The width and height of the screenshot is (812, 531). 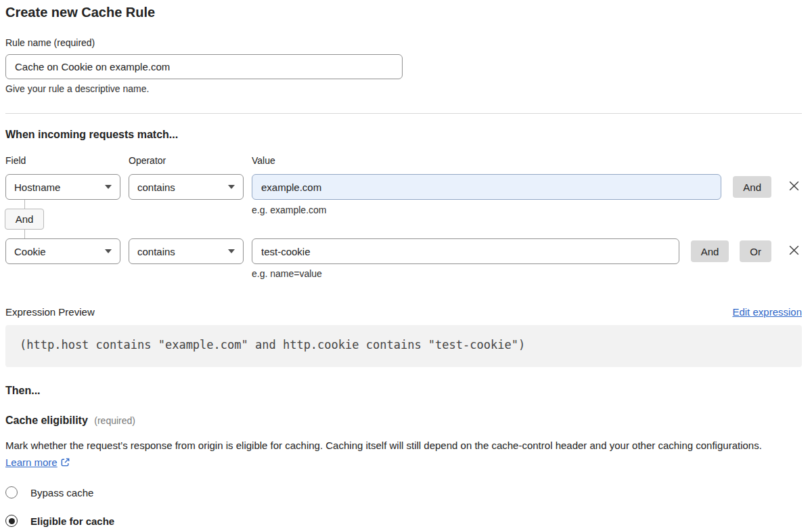 What do you see at coordinates (403, 492) in the screenshot?
I see `radio-option-bypass-cache: Bypass cache` at bounding box center [403, 492].